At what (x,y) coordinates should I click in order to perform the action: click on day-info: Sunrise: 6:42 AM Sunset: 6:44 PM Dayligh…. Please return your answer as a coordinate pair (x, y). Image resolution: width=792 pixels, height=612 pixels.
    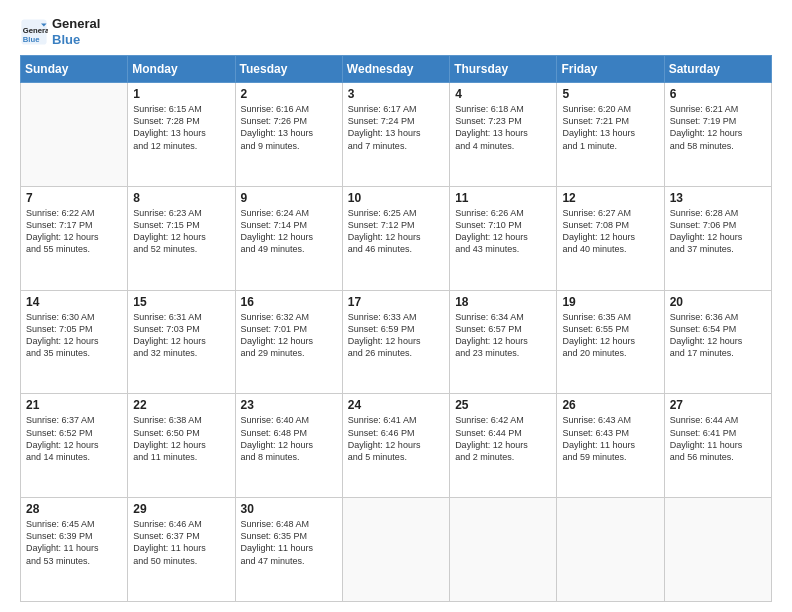
    Looking at the image, I should click on (503, 438).